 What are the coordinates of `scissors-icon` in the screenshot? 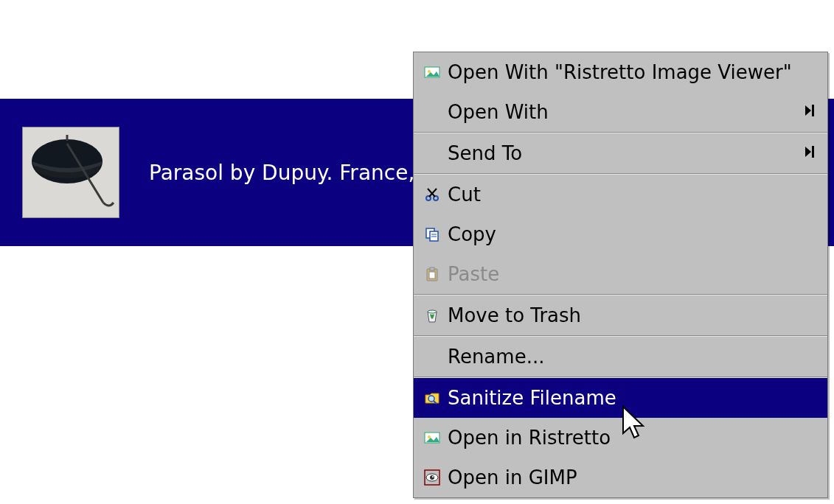 It's located at (432, 195).